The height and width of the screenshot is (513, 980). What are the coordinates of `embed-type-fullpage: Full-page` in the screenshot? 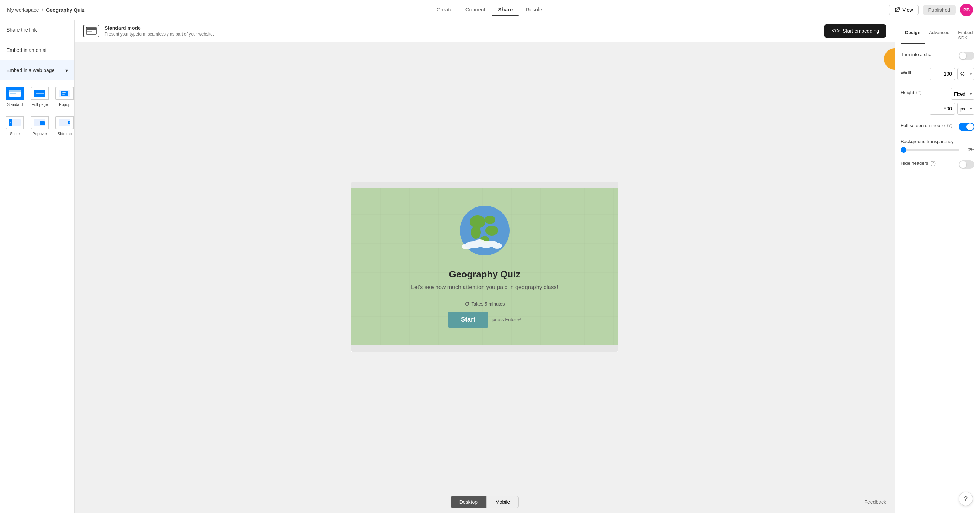 It's located at (40, 97).